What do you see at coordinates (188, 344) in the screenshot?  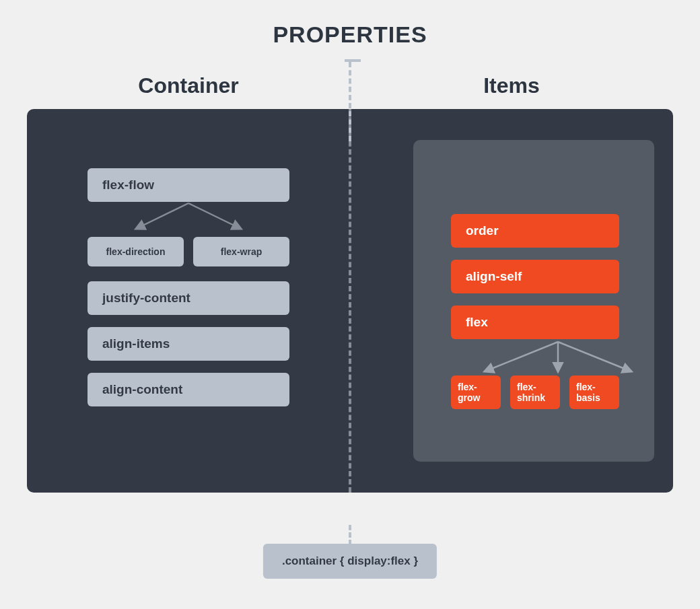 I see `align-items-pill: align-items` at bounding box center [188, 344].